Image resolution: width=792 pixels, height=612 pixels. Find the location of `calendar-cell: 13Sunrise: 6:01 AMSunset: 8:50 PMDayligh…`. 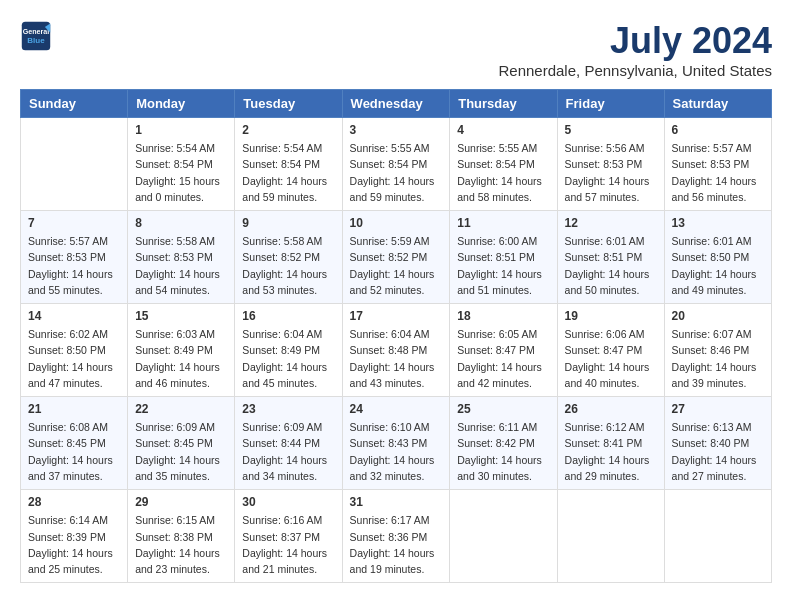

calendar-cell: 13Sunrise: 6:01 AMSunset: 8:50 PMDayligh… is located at coordinates (718, 258).